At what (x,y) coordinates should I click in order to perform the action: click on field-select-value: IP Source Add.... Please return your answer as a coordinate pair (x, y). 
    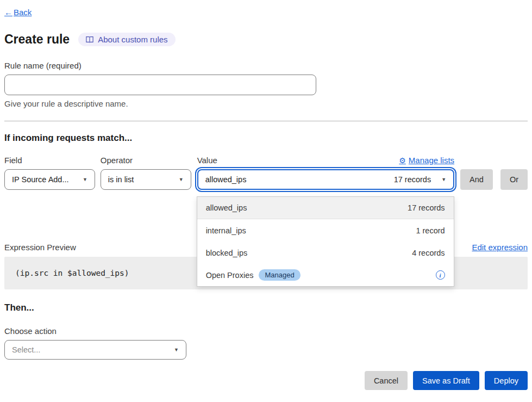
    Looking at the image, I should click on (40, 180).